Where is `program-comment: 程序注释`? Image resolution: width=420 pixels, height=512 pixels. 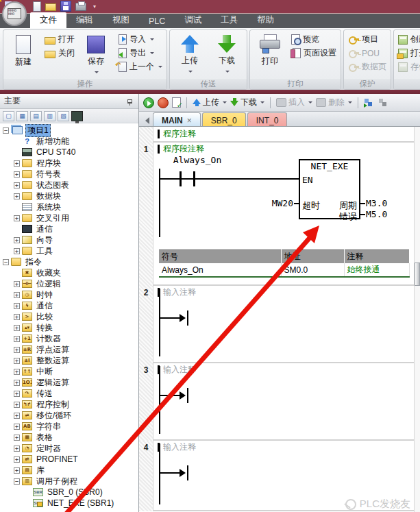 program-comment: 程序注释 is located at coordinates (180, 134).